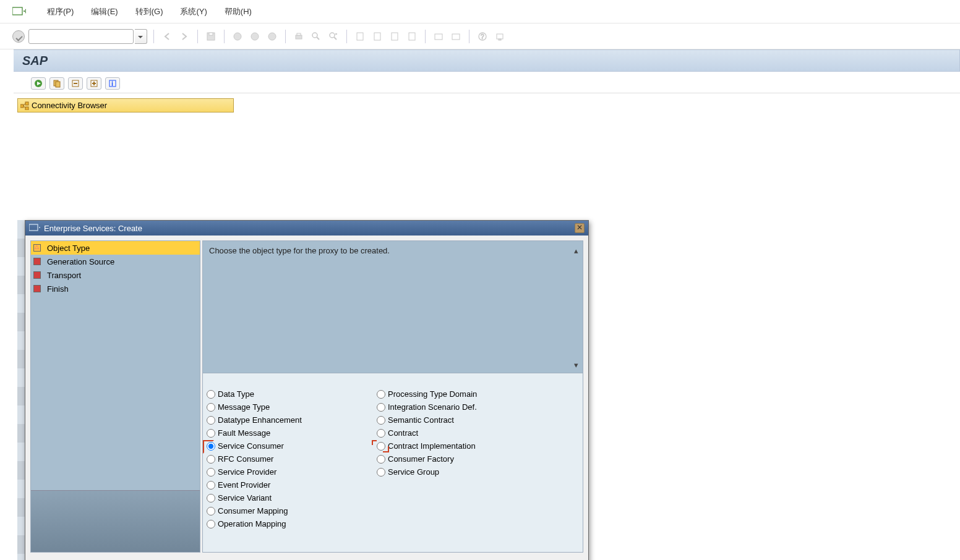  Describe the element at coordinates (463, 459) in the screenshot. I see `radio-consumer-factory: Consumer Factory` at that location.